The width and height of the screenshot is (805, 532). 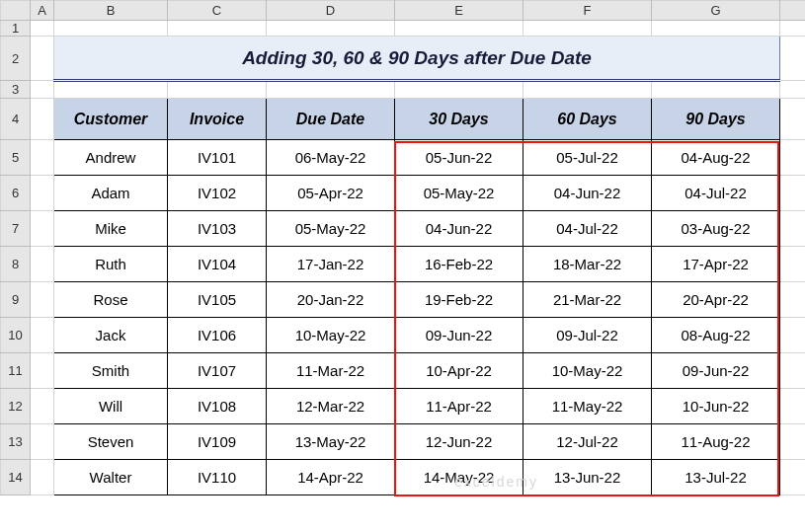 What do you see at coordinates (217, 336) in the screenshot?
I see `cell-invoice: IV106` at bounding box center [217, 336].